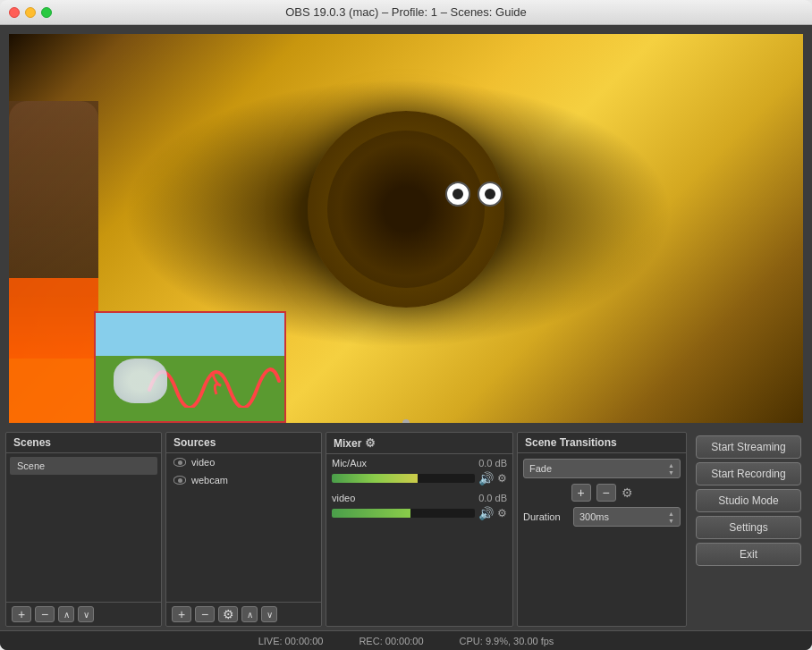  Describe the element at coordinates (406, 209) in the screenshot. I see `sunflower-center` at that location.